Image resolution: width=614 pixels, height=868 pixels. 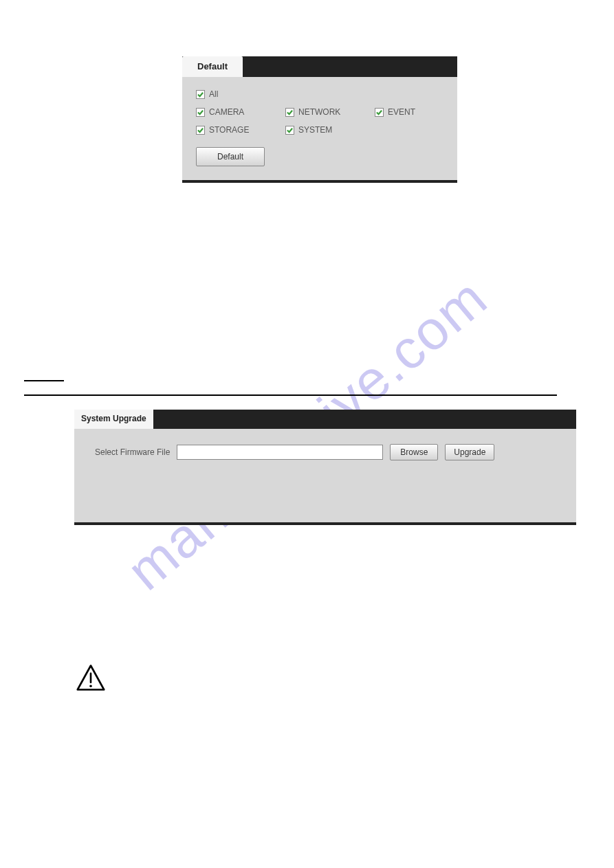 What do you see at coordinates (227, 112) in the screenshot?
I see `checkbox-camera-label: CAMERA` at bounding box center [227, 112].